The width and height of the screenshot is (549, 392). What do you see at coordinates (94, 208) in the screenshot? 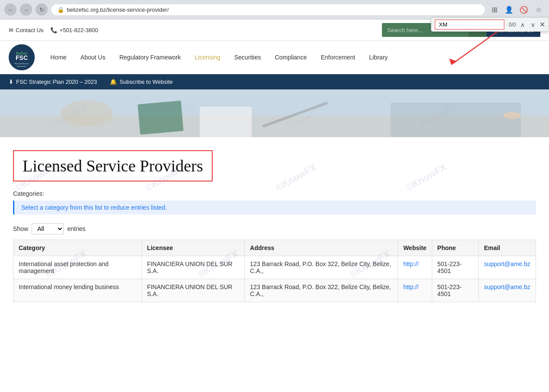
I see `categories-hint-text: Select a category from this list to redu…` at bounding box center [94, 208].